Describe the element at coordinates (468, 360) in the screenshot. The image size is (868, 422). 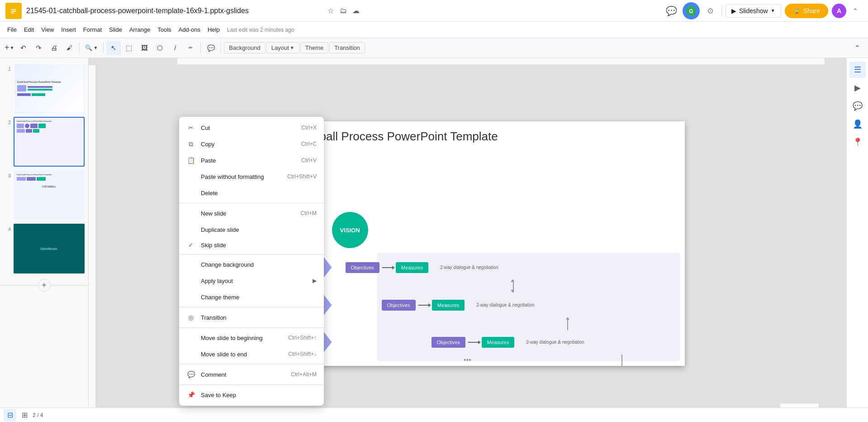
I see `expand-handle: •••` at that location.